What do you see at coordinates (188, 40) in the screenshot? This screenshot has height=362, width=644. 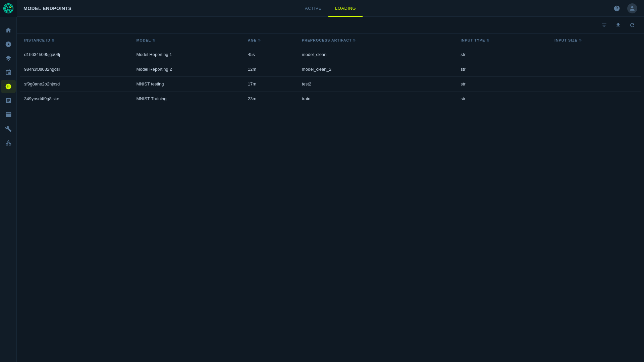 I see `col-model: MODEL ⇅` at bounding box center [188, 40].